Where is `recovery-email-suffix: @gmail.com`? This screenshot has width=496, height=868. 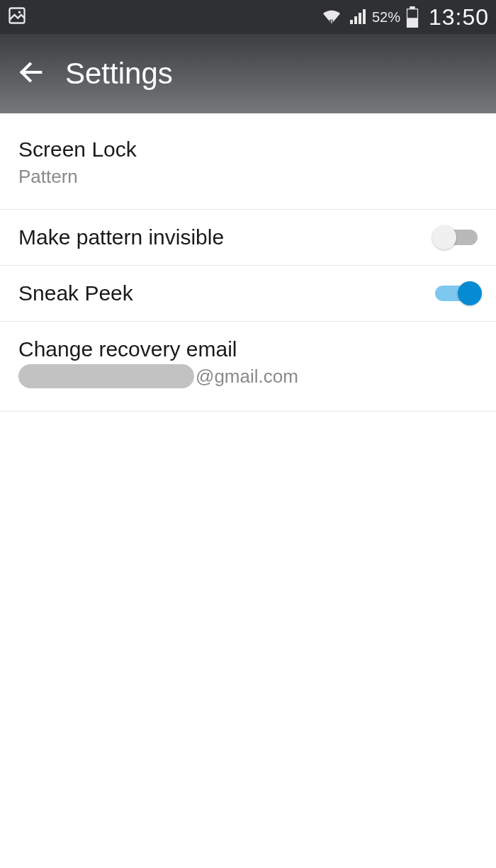 recovery-email-suffix: @gmail.com is located at coordinates (247, 377).